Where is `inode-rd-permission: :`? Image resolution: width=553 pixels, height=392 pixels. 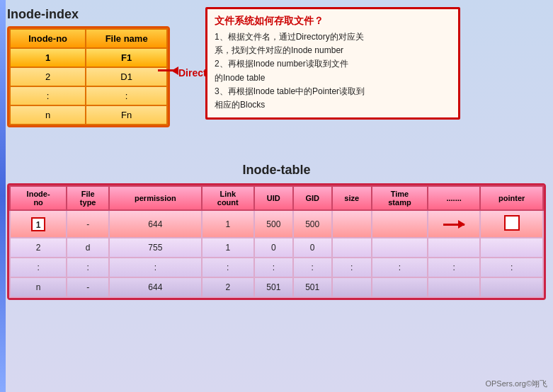
inode-rd-permission: : is located at coordinates (155, 267).